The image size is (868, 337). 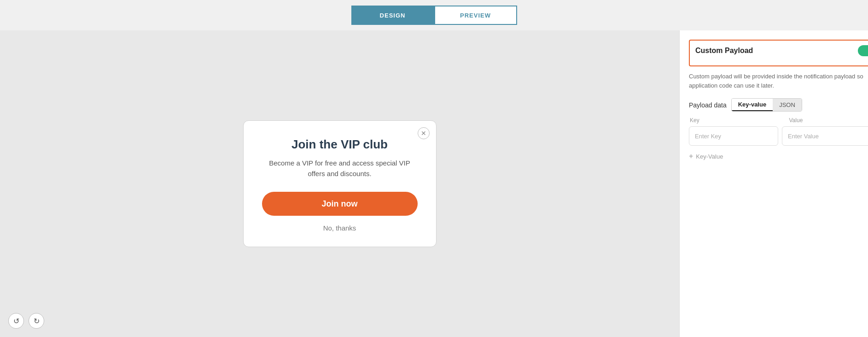 What do you see at coordinates (340, 145) in the screenshot?
I see `modal-title: Join the VIP club` at bounding box center [340, 145].